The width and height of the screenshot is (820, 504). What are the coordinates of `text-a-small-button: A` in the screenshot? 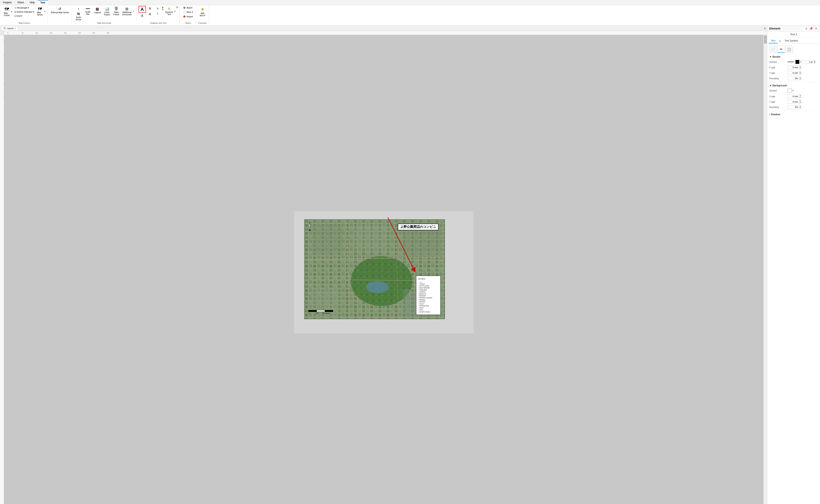 It's located at (142, 16).